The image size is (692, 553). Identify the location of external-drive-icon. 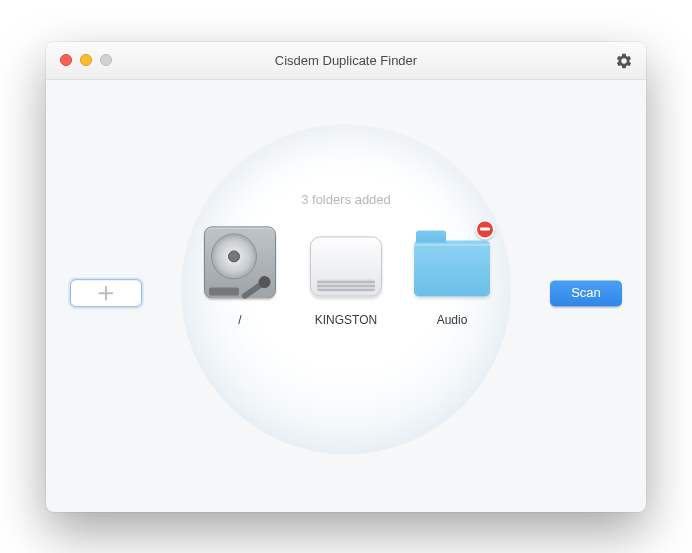
(346, 262).